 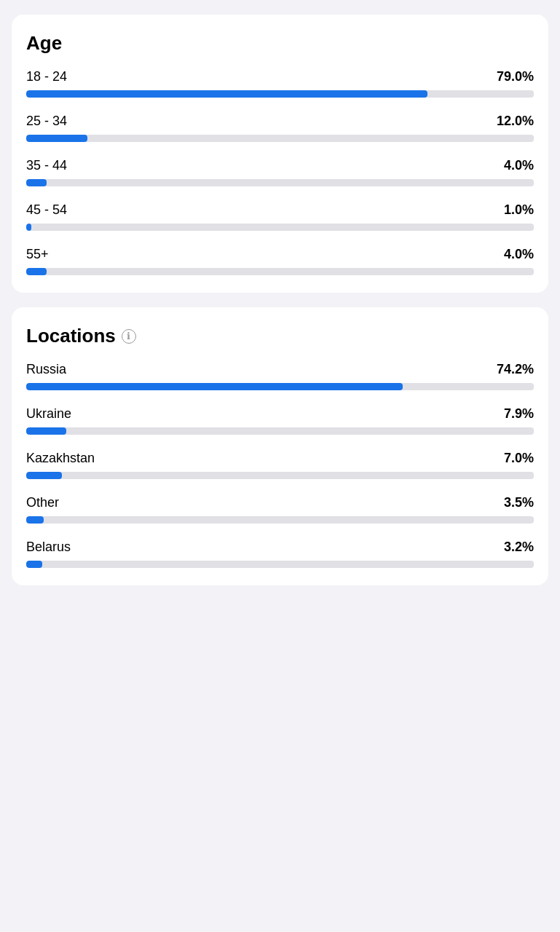 I want to click on age-item-label: 45 - 54, so click(x=47, y=210).